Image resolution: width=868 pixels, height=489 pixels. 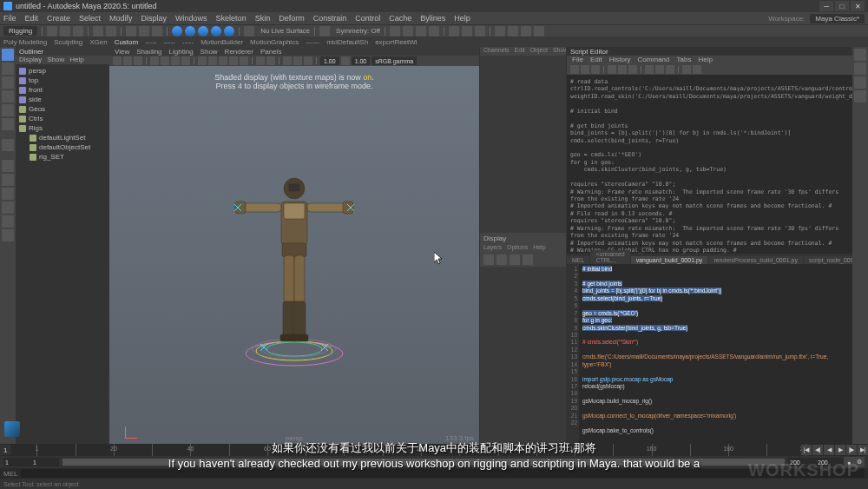 I want to click on last-tool, so click(x=8, y=145).